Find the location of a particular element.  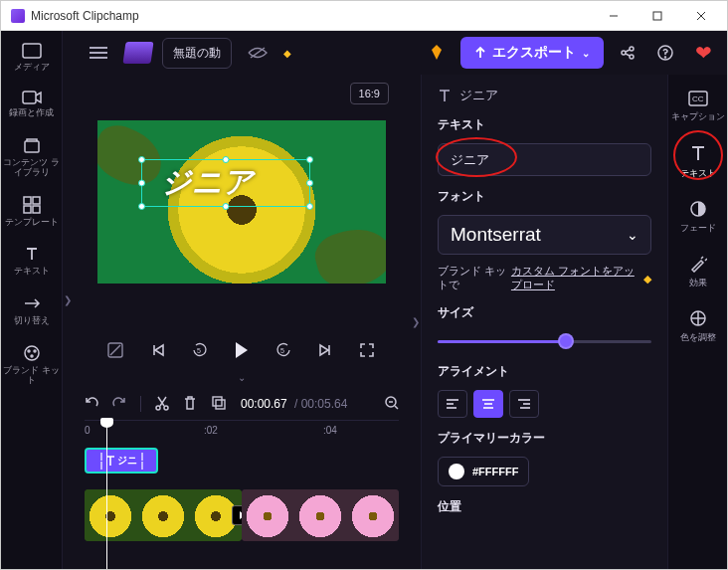

align-left-button is located at coordinates (453, 404).